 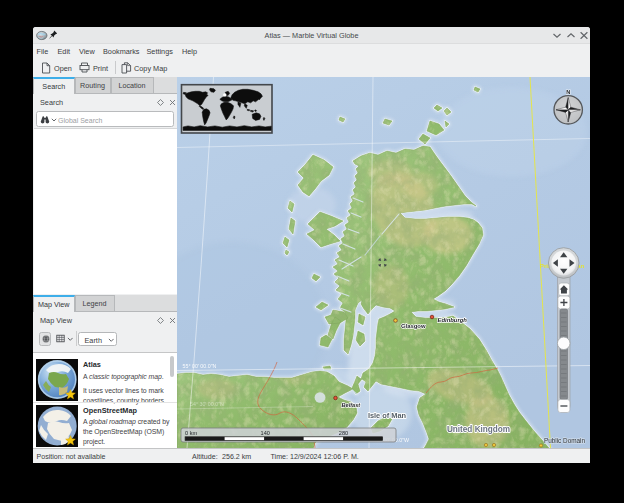 What do you see at coordinates (72, 457) in the screenshot?
I see `status-position: Position: not available` at bounding box center [72, 457].